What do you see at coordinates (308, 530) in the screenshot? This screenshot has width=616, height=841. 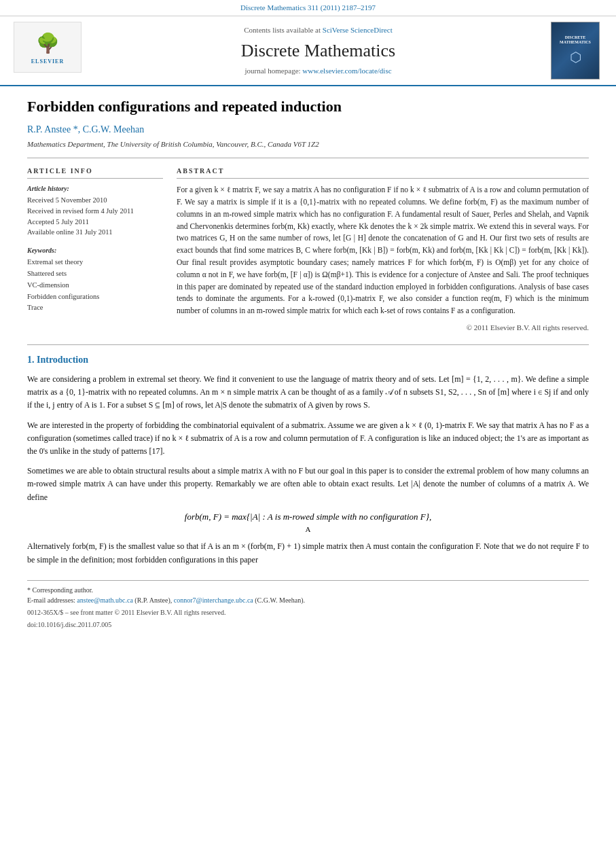 I see `math-subscript-label: A` at bounding box center [308, 530].